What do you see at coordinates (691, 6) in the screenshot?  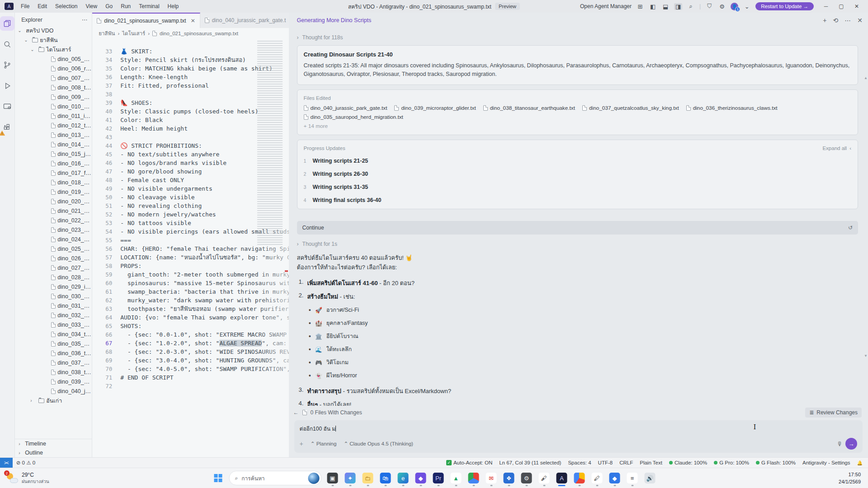 I see `search-icon: ⌕` at bounding box center [691, 6].